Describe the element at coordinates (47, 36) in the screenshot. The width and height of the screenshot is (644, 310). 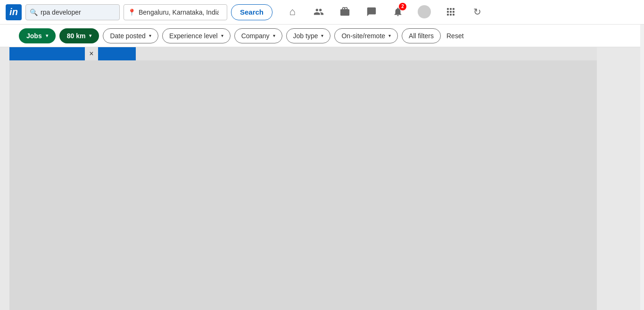
I see `jobs-chevron-icon: ▾` at that location.